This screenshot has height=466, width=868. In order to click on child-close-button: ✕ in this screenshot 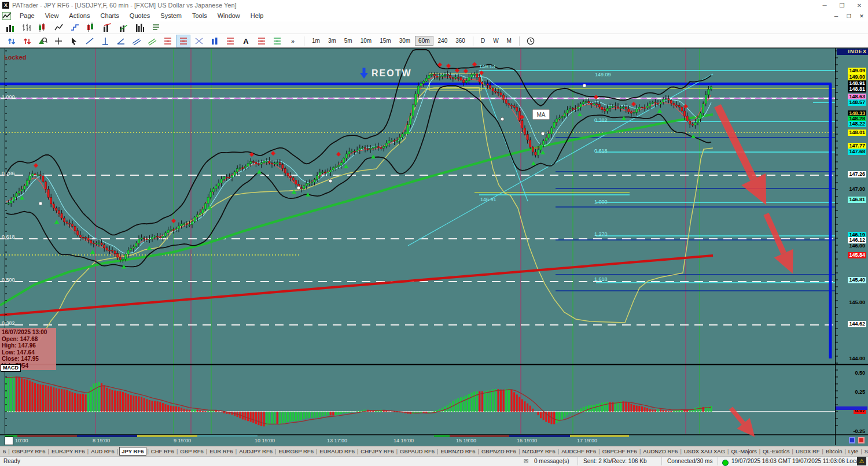, I will do `click(862, 16)`.